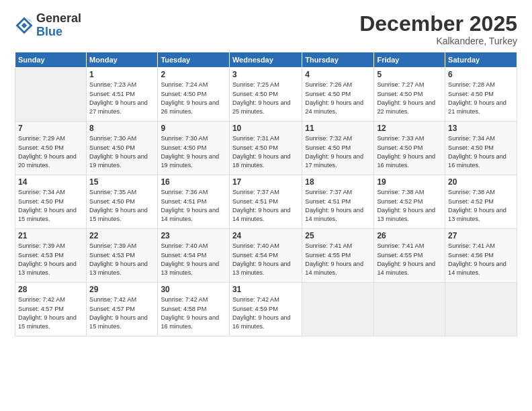  Describe the element at coordinates (266, 98) in the screenshot. I see `day-info: Sunrise: 7:25 AMSunset: 4:50 PMDaylight:…` at that location.